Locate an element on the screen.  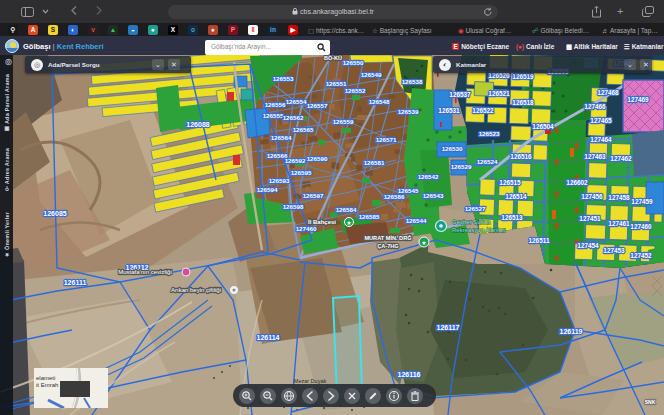
svg-text: Gevher Sultan is located at coordinates (471, 222).